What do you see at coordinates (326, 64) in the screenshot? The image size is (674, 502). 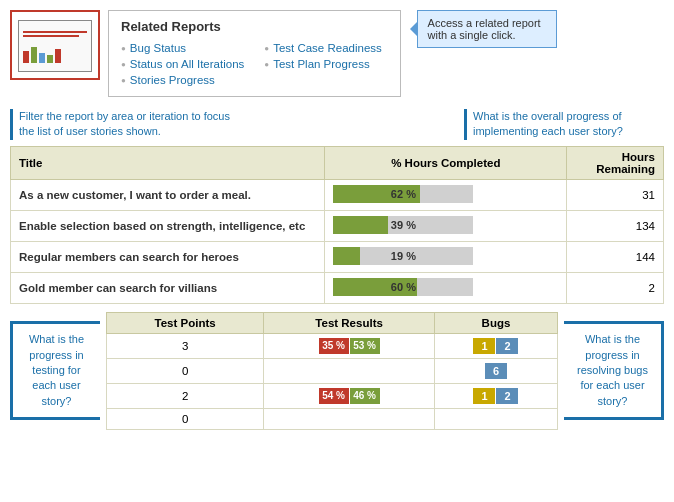 I see `report-link-test-plan-progress: Test Plan Progress` at bounding box center [326, 64].